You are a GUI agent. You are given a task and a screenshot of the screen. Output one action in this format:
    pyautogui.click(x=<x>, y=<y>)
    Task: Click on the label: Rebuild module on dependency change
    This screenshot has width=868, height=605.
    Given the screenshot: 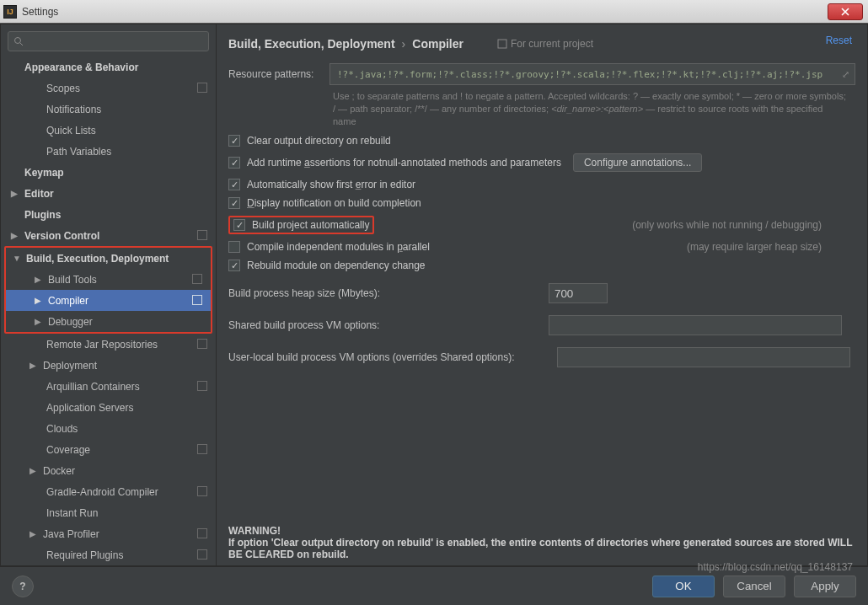 What is the action you would take?
    pyautogui.click(x=336, y=265)
    